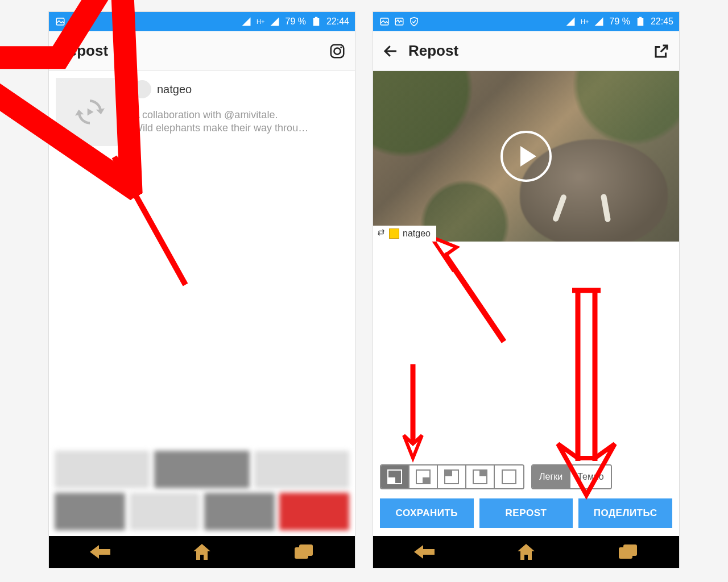 This screenshot has width=728, height=582. What do you see at coordinates (526, 156) in the screenshot?
I see `play-icon` at bounding box center [526, 156].